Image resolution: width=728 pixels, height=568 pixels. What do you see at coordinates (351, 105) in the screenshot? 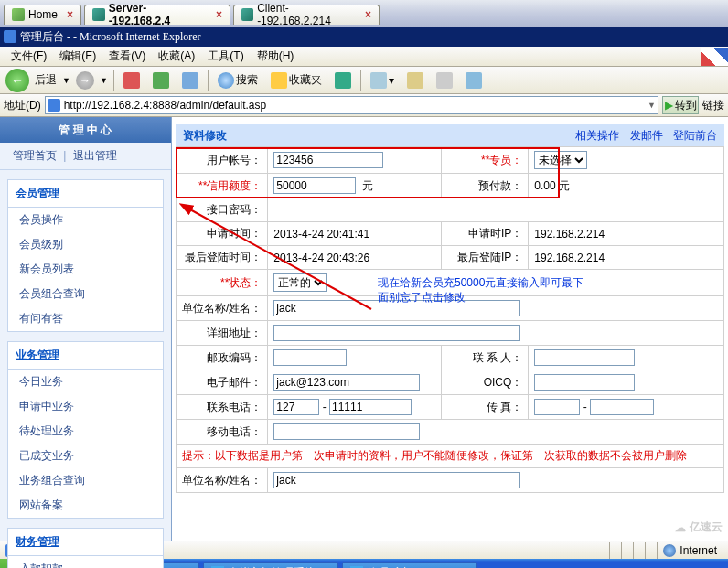
I see `address-input: http://192.168.2.4:8888/admin/default.as…` at bounding box center [351, 105].